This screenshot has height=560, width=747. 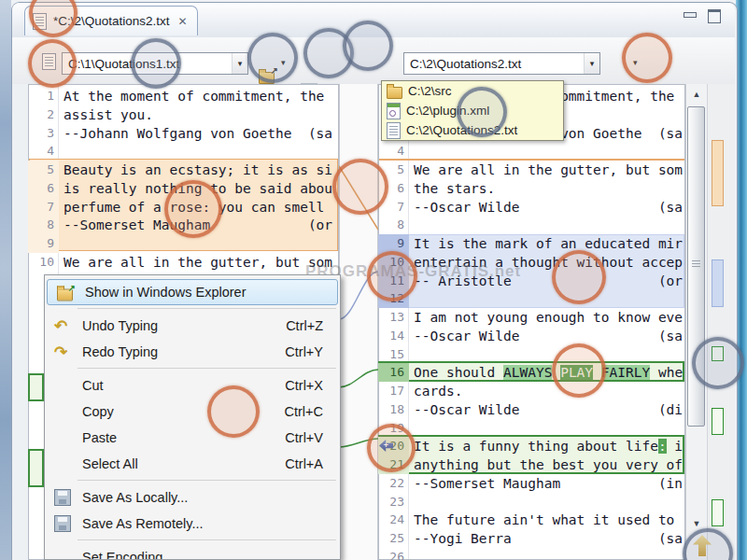 What do you see at coordinates (549, 244) in the screenshot?
I see `right-code-line: It is the mark of an educated mir` at bounding box center [549, 244].